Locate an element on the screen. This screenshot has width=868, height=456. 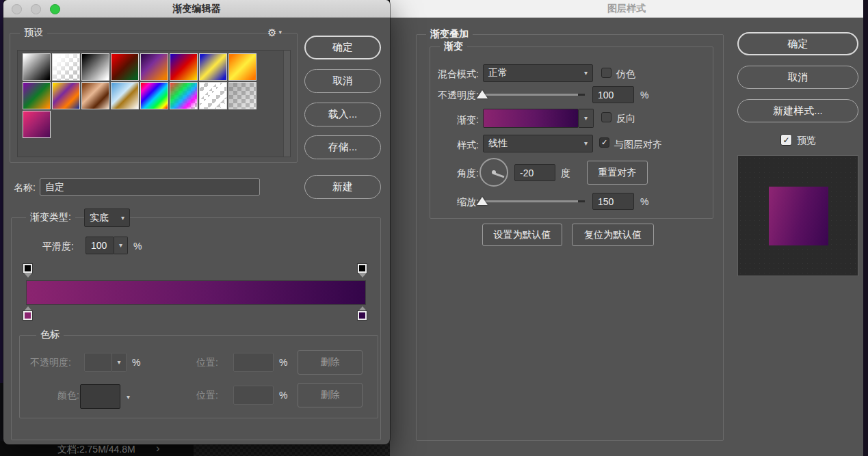
ok-label: 确定 is located at coordinates (343, 48).